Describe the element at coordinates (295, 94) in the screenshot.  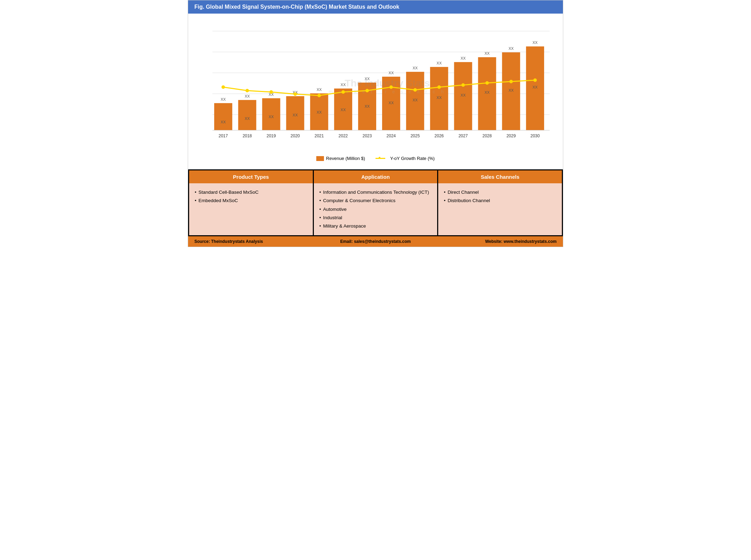
I see `dot-2020` at that location.